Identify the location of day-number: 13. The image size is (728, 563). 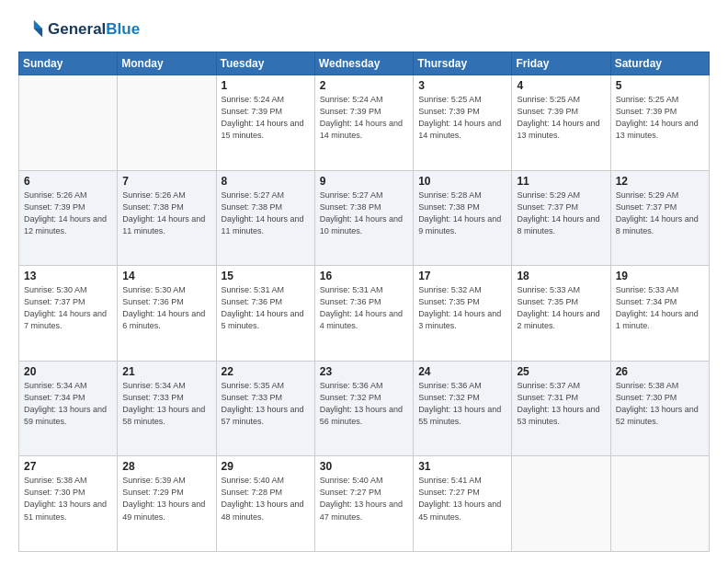
(68, 276).